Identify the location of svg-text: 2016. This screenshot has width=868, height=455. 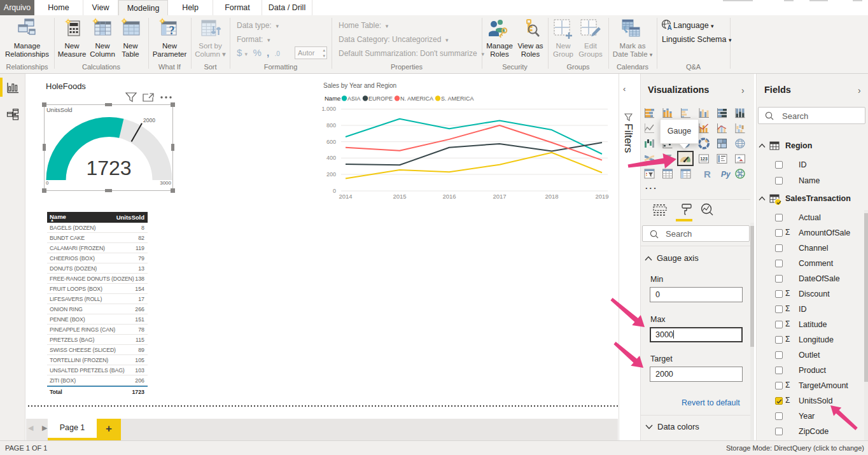
(449, 196).